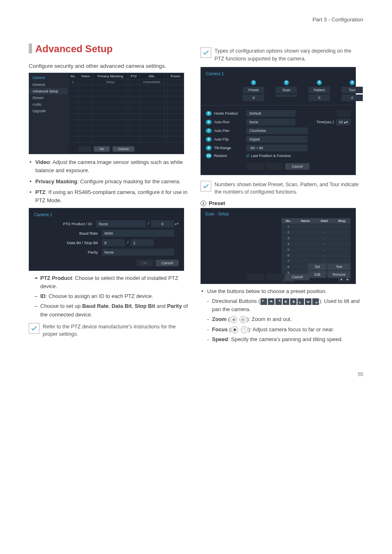 This screenshot has width=392, height=554. Describe the element at coordinates (235, 330) in the screenshot. I see `focus-far-icon: ◉` at that location.